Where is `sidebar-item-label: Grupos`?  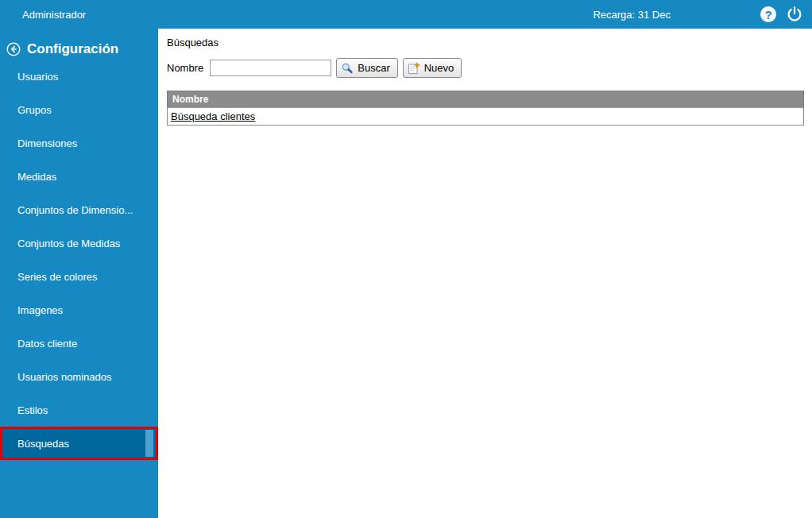 sidebar-item-label: Grupos is located at coordinates (35, 110).